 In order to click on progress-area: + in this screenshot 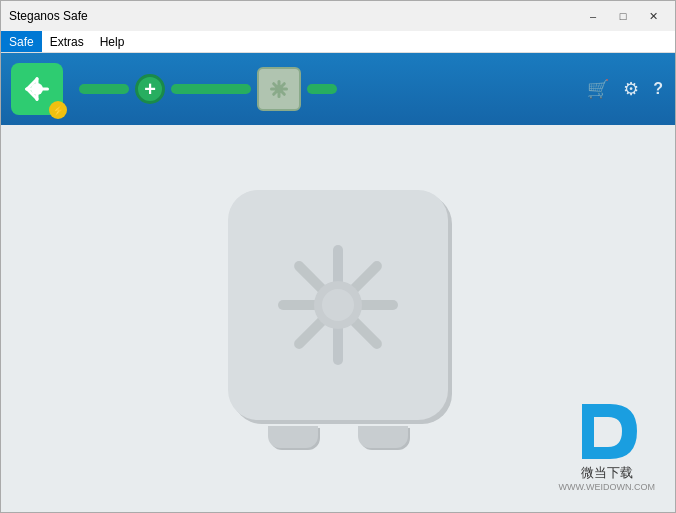, I will do `click(368, 89)`.